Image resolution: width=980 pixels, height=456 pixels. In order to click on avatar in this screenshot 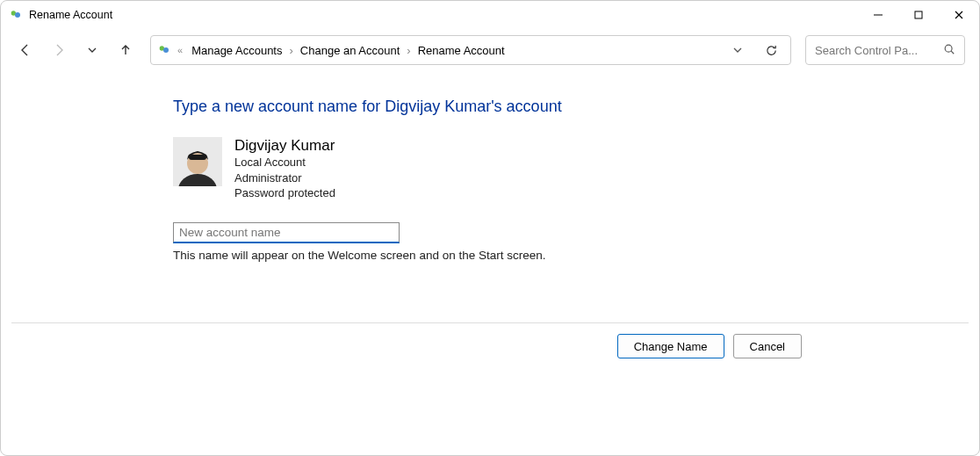, I will do `click(198, 162)`.